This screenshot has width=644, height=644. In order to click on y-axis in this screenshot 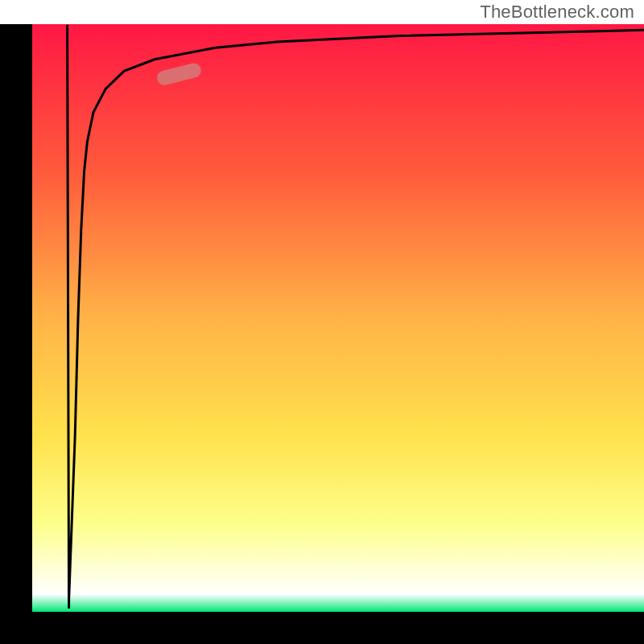, I will do `click(16, 334)`.